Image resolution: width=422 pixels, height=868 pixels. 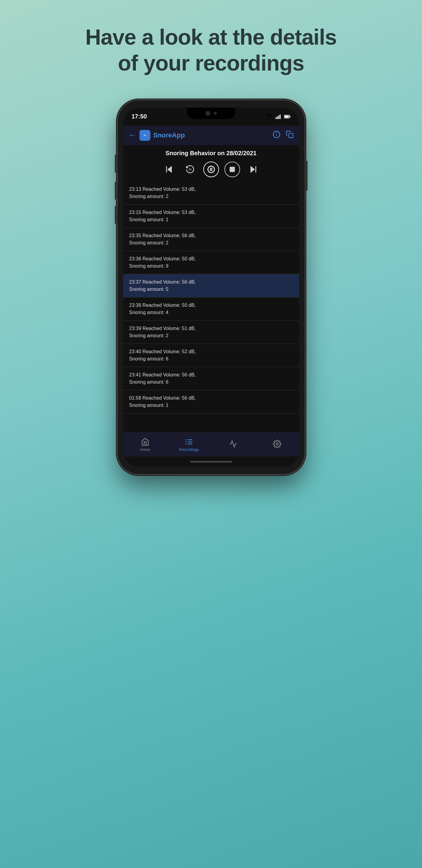 What do you see at coordinates (211, 216) in the screenshot?
I see `recording-item: 23:15 Reached Volume: 53 dB, Snoring amo…` at bounding box center [211, 216].